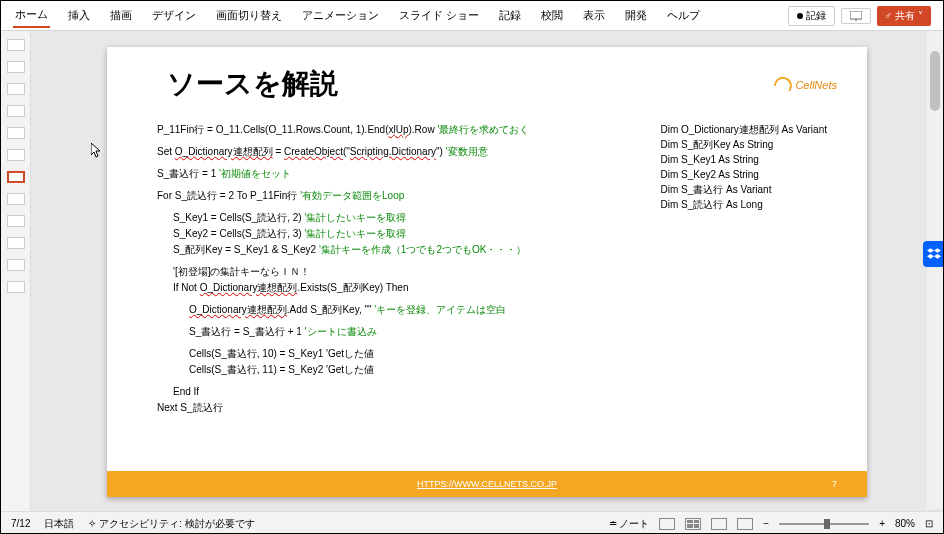 The height and width of the screenshot is (534, 944). Describe the element at coordinates (594, 16) in the screenshot. I see `tab-view: 表示` at that location.